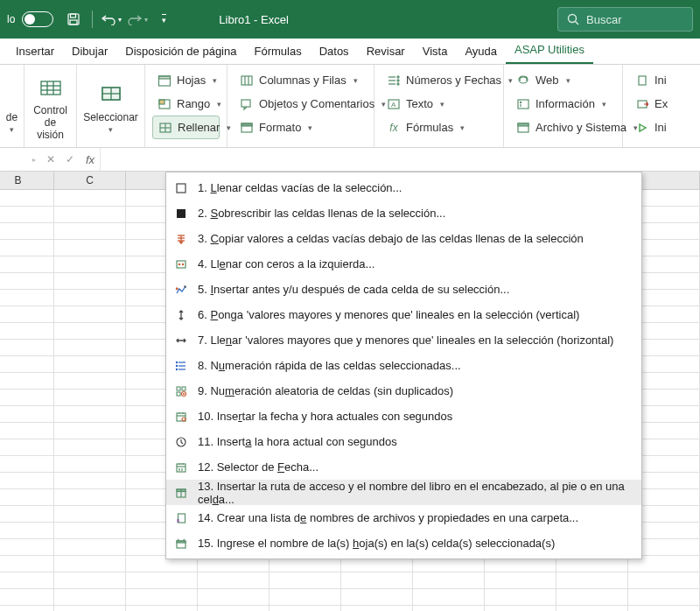  Describe the element at coordinates (322, 214) in the screenshot. I see `menu-item-label: 2. Sobrescribir las celdas llenas de la …` at that location.